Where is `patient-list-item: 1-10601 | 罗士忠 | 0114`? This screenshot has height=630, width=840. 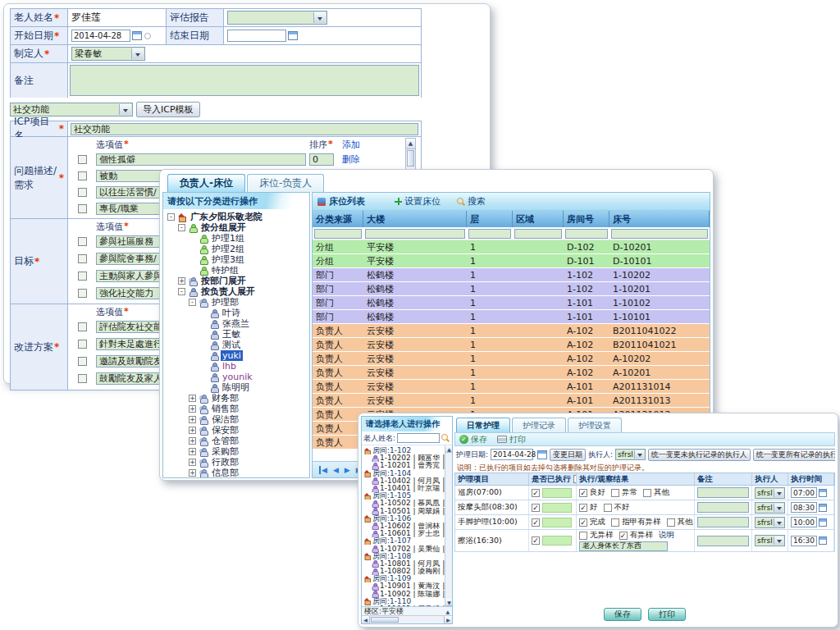
patient-list-item: 1-10601 | 罗士忠 | 0114 is located at coordinates (407, 533).